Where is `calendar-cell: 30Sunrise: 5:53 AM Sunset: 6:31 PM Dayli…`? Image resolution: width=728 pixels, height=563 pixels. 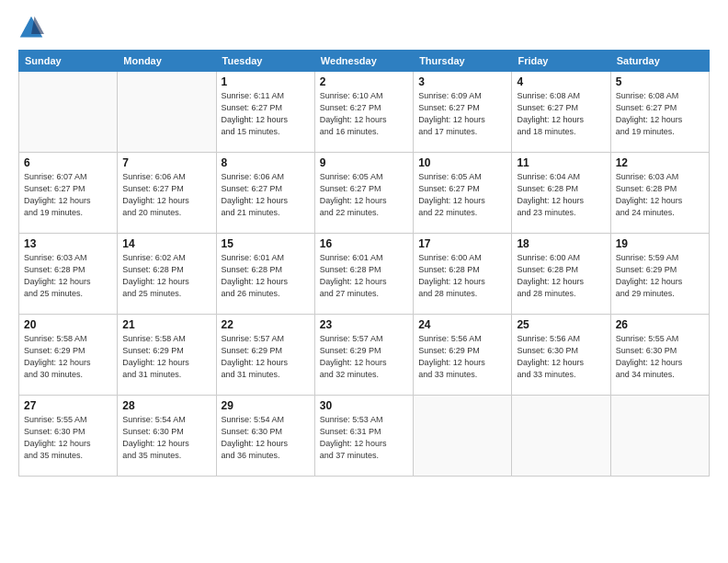 calendar-cell: 30Sunrise: 5:53 AM Sunset: 6:31 PM Dayli… is located at coordinates (364, 436).